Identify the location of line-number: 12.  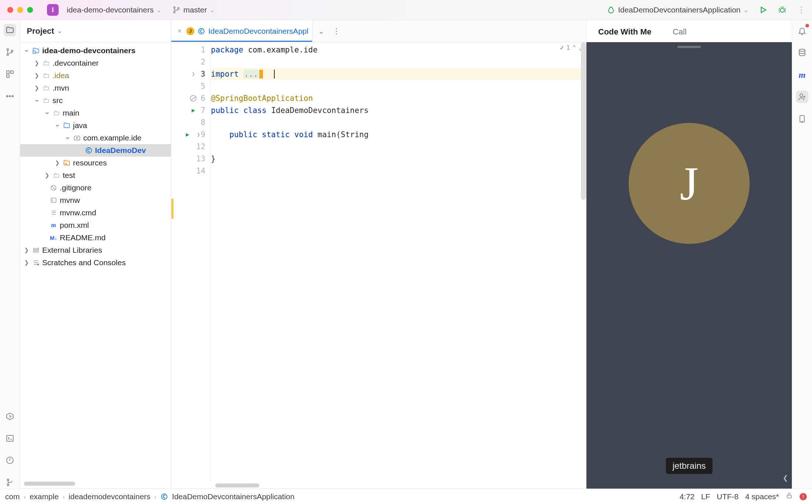
(201, 147).